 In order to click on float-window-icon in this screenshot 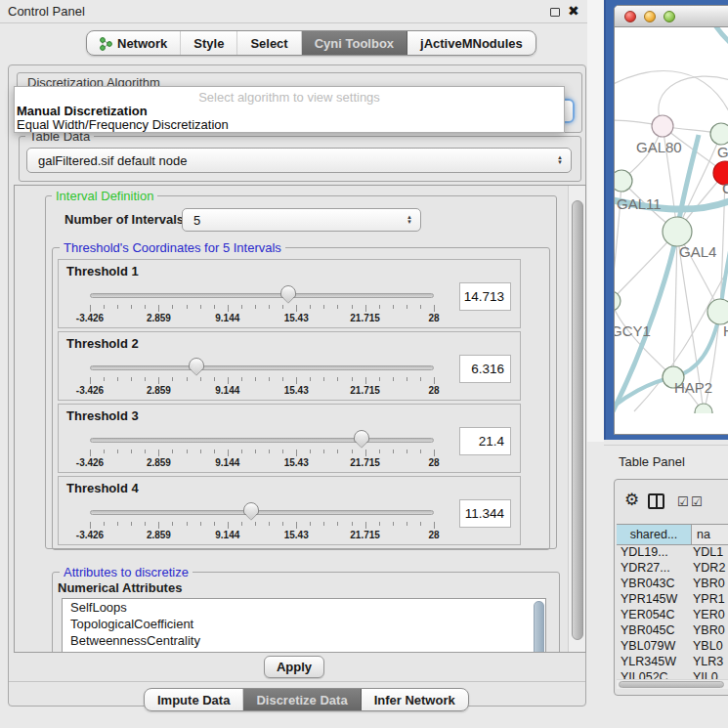, I will do `click(555, 12)`.